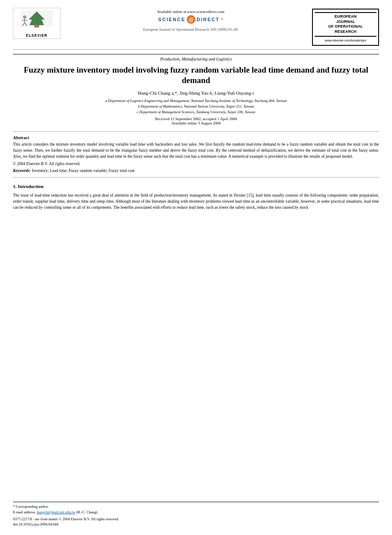  Describe the element at coordinates (191, 12) in the screenshot. I see `available-online-text: Available online at www.sciencedirect.co…` at that location.